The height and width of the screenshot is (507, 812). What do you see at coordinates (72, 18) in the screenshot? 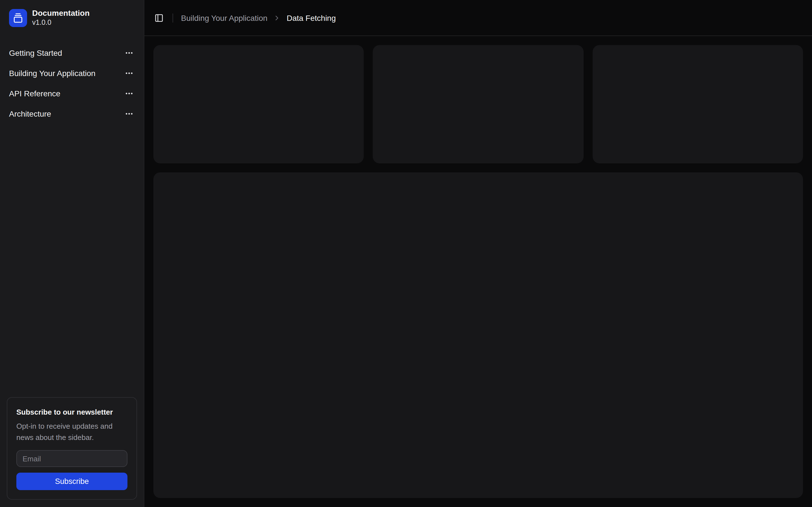
I see `sidebar-header: Documentation v1.0.0` at bounding box center [72, 18].